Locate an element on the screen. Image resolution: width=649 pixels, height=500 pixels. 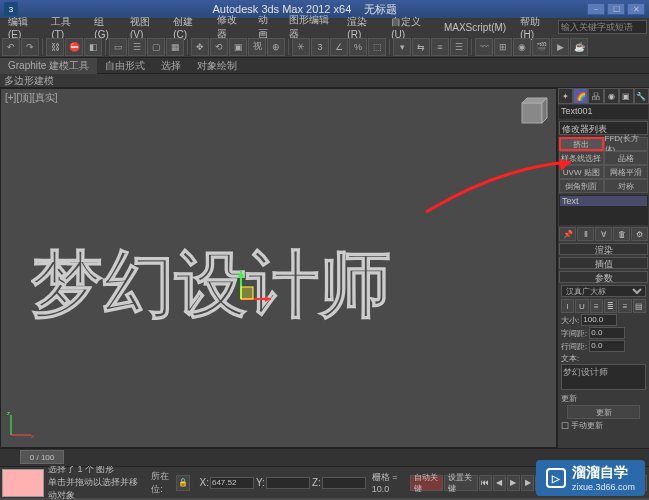
goto-start-icon: ⏮ is located at coordinates (486, 483).